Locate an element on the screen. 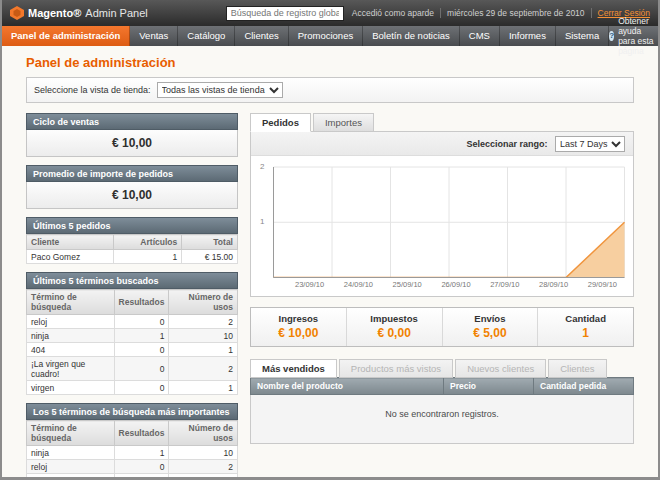 This screenshot has height=480, width=660. total-cantidad: Cantidad 1 is located at coordinates (585, 327).